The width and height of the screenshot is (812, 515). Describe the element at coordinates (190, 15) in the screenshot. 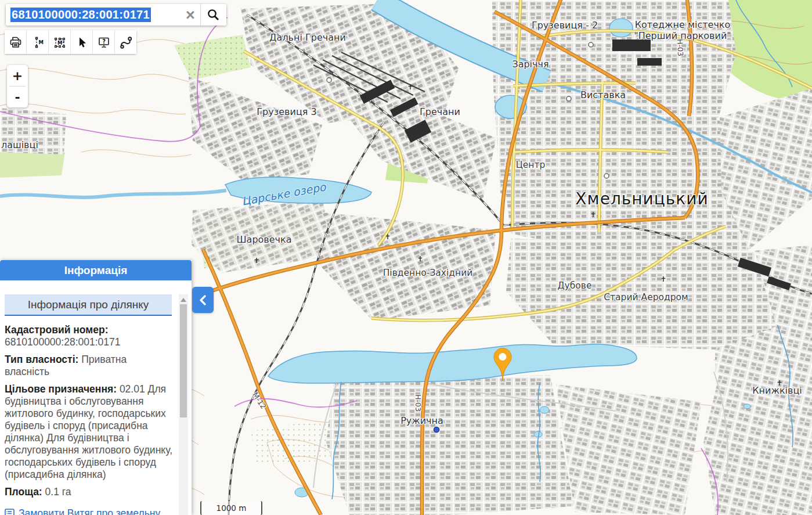

I see `clear-search-icon: ×` at that location.